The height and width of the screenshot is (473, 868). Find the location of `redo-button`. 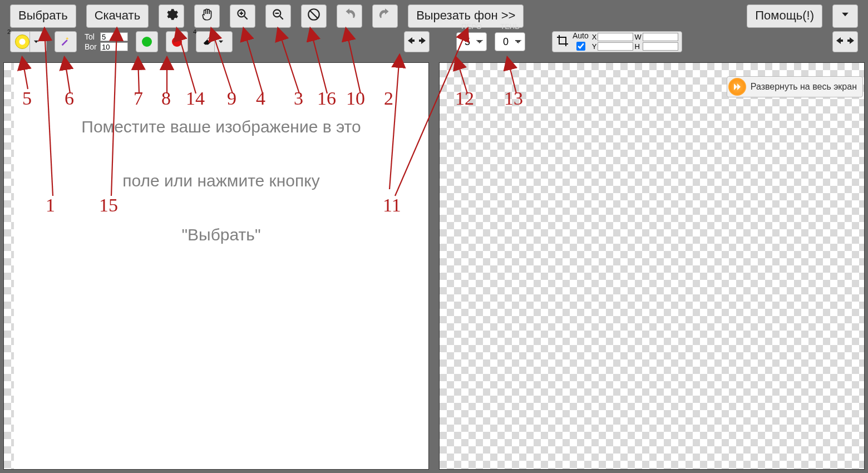

redo-button is located at coordinates (385, 16).